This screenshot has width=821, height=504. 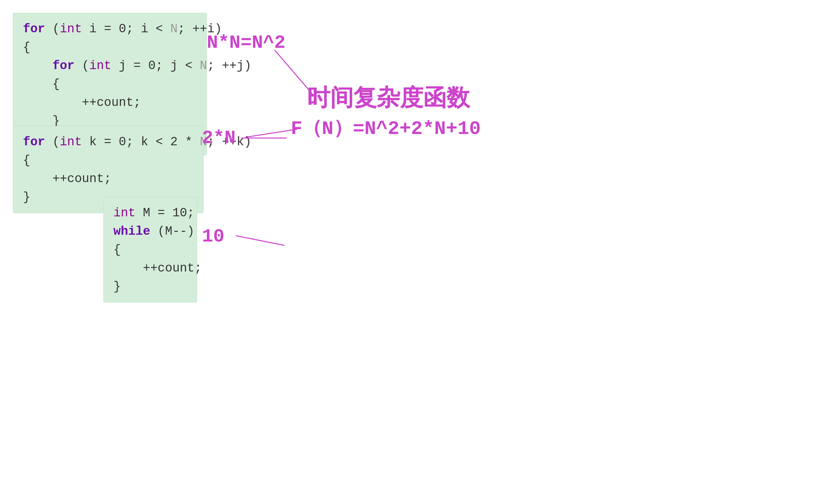 I want to click on two-n-line, so click(x=264, y=138).